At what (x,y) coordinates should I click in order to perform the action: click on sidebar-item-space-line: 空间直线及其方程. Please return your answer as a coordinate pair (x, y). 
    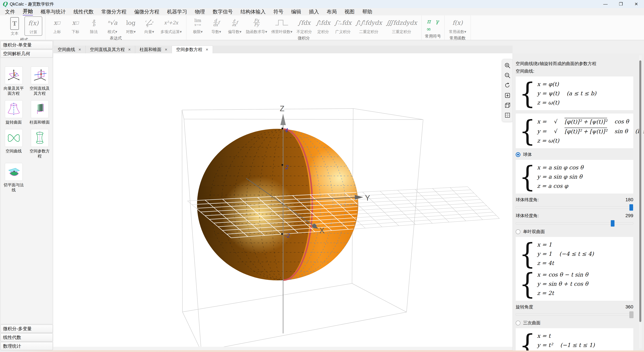
    Looking at the image, I should click on (40, 81).